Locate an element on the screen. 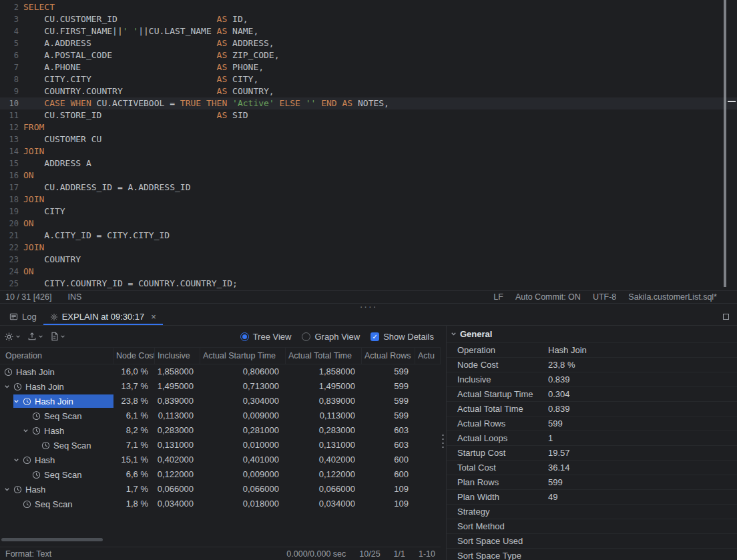 The image size is (737, 560). code-line: 25 CITY.COUNTRY_ID = COUNTRY.COUNTRY_ID; is located at coordinates (368, 284).